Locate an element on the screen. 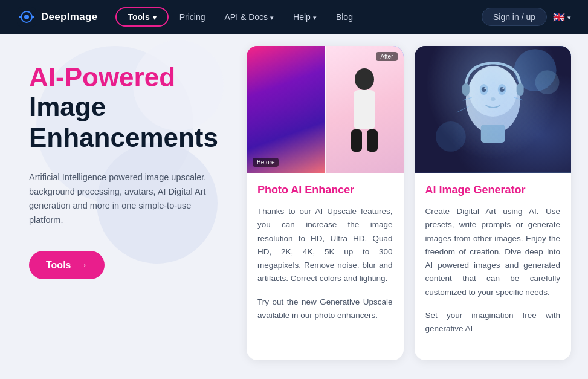 The height and width of the screenshot is (379, 588). help-label: Help is located at coordinates (302, 17).